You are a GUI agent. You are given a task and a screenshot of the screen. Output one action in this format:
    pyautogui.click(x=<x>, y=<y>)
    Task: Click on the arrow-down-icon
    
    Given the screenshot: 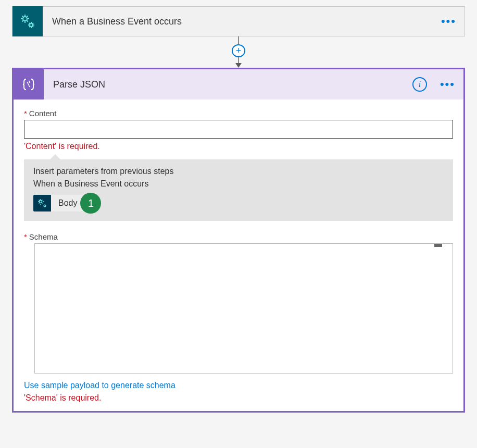 What is the action you would take?
    pyautogui.click(x=238, y=66)
    